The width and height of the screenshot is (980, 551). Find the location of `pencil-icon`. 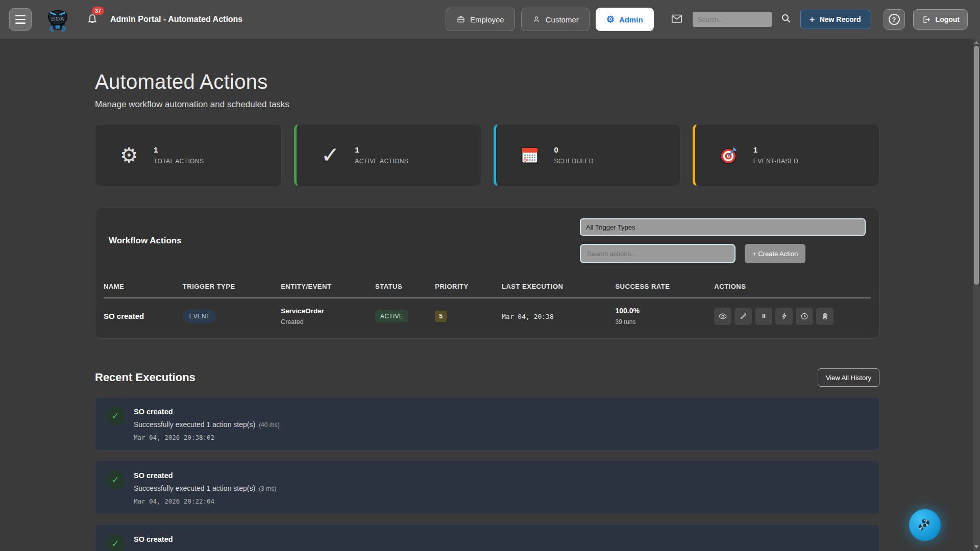

pencil-icon is located at coordinates (743, 316).